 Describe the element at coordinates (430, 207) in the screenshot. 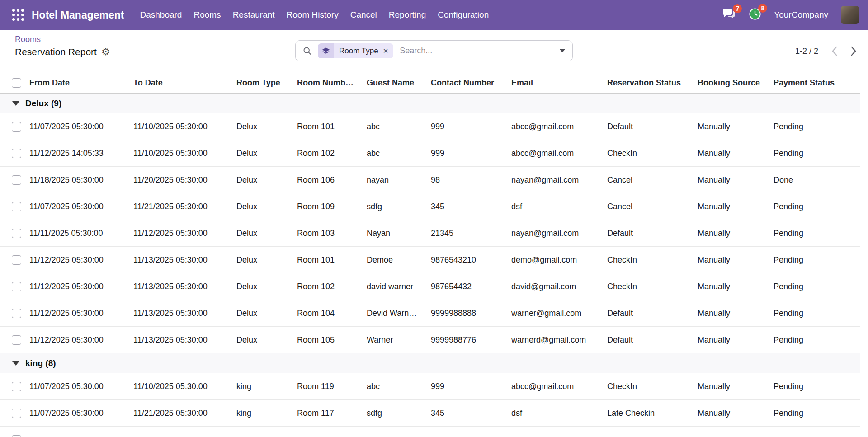

I see `table-row: 11/07/2025 05:30:0011/21/2025 05:30:00De…` at that location.